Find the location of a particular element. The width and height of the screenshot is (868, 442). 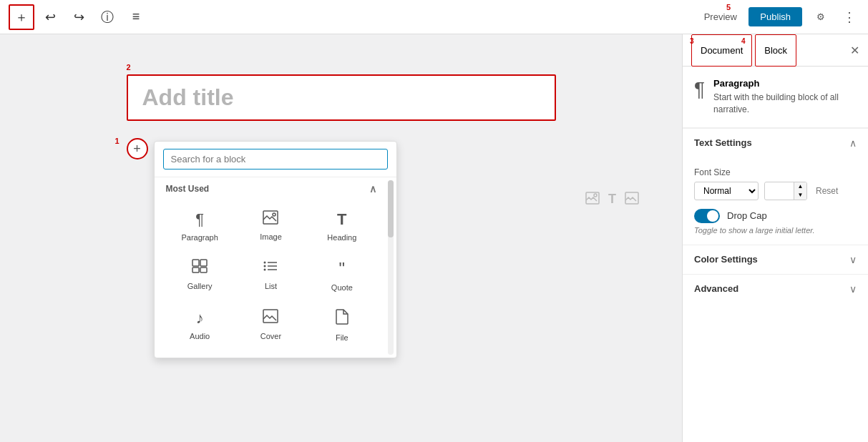

inline-add-block-button: + is located at coordinates (137, 149).